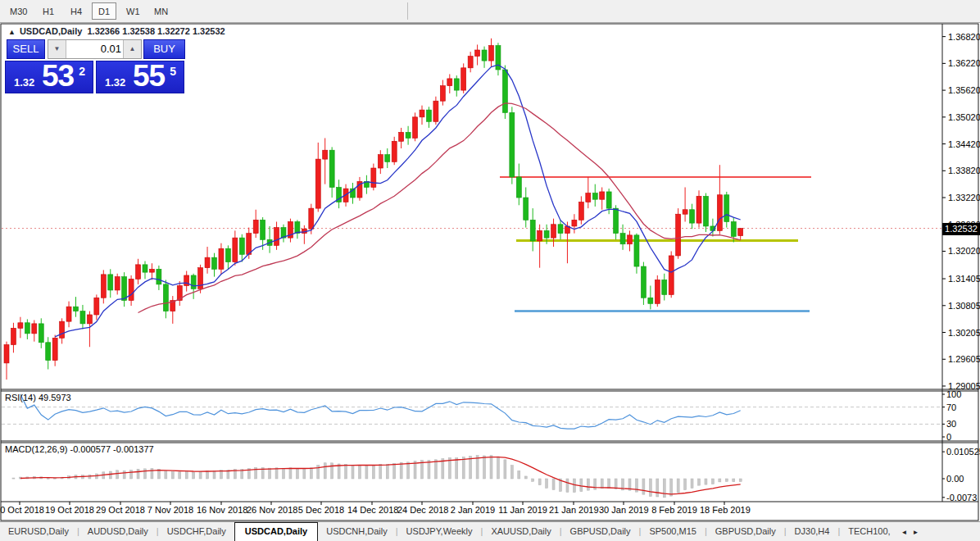  Describe the element at coordinates (473, 510) in the screenshot. I see `date-axis-label: 2 Jan 2019` at that location.